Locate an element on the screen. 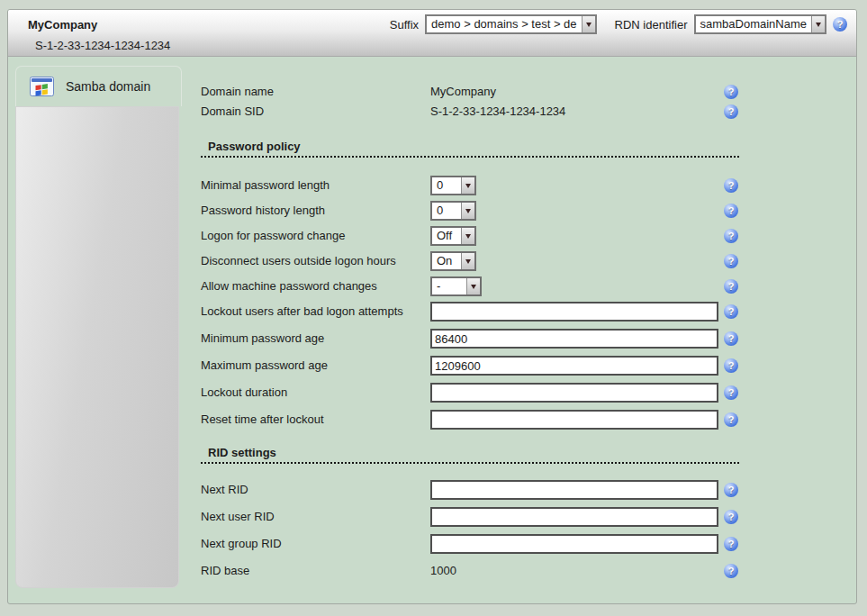 The height and width of the screenshot is (616, 867). select-value: On is located at coordinates (447, 261).